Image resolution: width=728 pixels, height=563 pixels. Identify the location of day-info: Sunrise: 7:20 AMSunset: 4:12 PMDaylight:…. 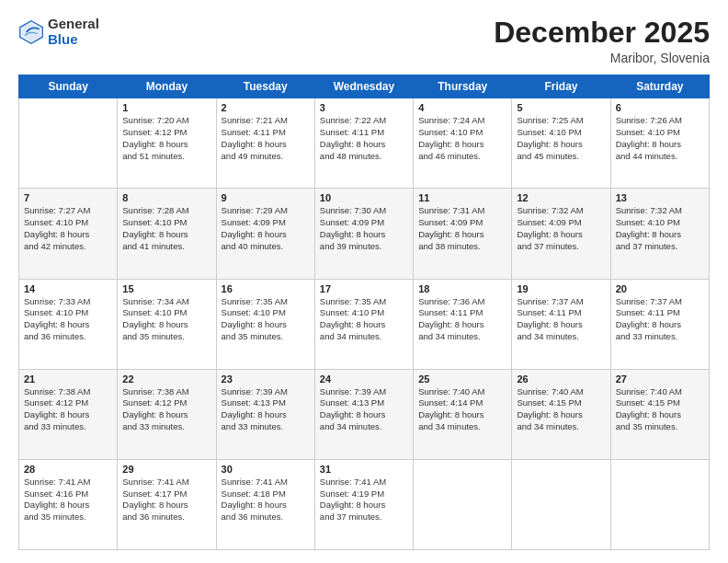
(166, 138).